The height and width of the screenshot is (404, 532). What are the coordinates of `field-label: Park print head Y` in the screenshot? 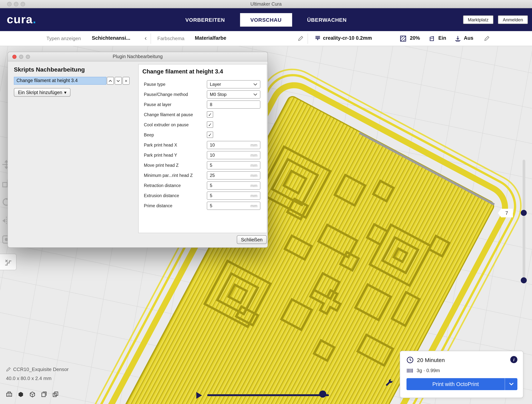 It's located at (160, 155).